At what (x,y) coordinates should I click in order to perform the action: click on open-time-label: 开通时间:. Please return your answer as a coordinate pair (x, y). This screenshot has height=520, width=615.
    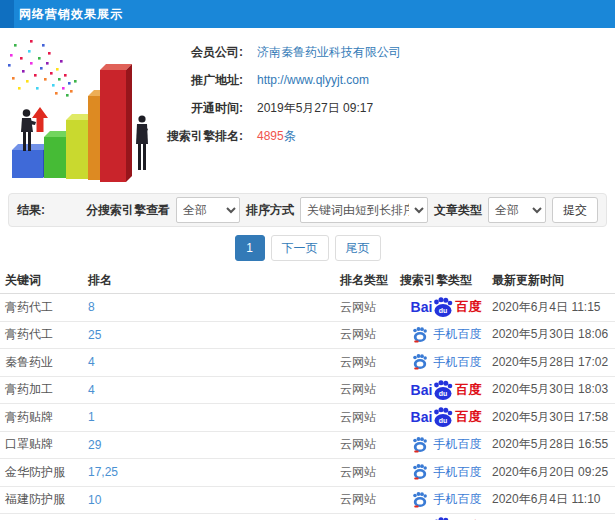
    Looking at the image, I should click on (122, 108).